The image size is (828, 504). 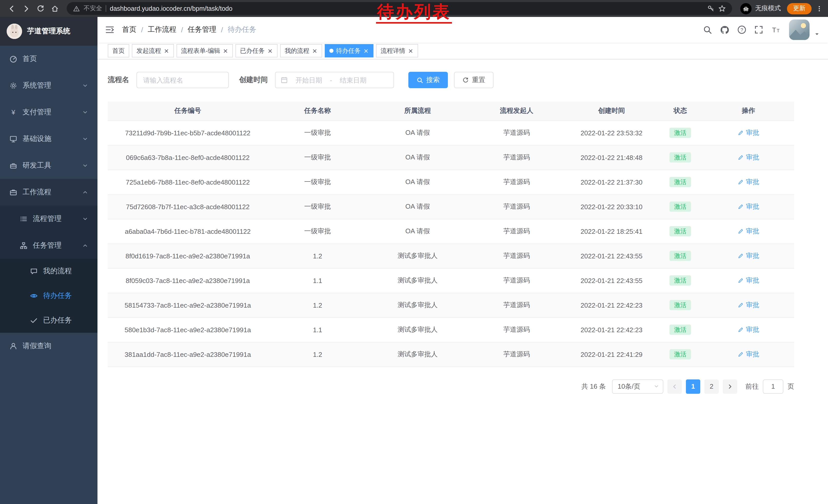 What do you see at coordinates (675, 386) in the screenshot?
I see `prev-page-button` at bounding box center [675, 386].